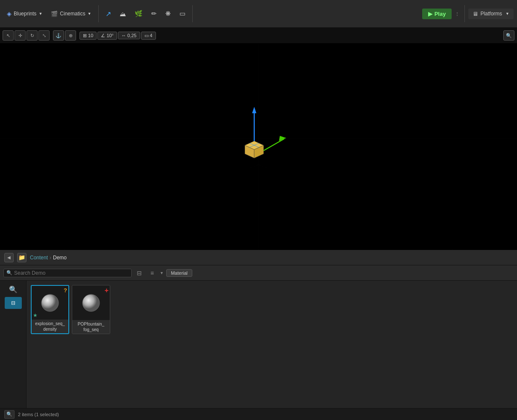 The width and height of the screenshot is (517, 420). I want to click on foliage-mode-icon: 🌿, so click(138, 14).